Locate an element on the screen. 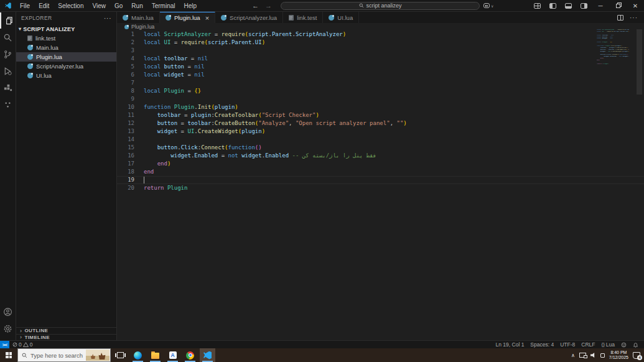  explorer-icon is located at coordinates (8, 21).